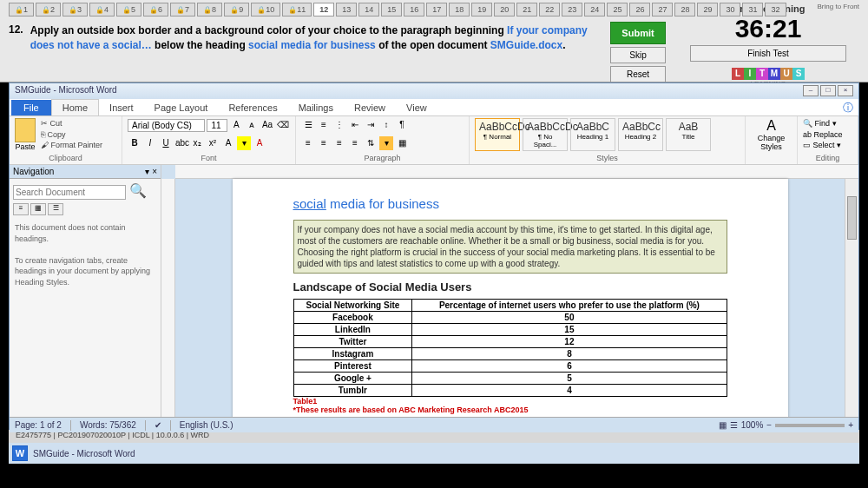 The image size is (868, 488). Describe the element at coordinates (236, 10) in the screenshot. I see `question-tab-9: 🔒9` at that location.